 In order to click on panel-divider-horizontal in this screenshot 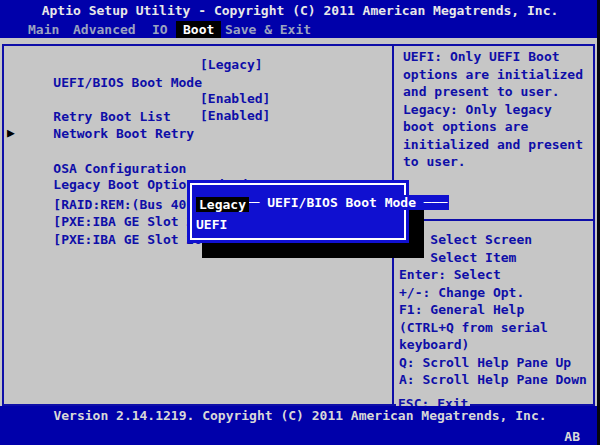, I will do `click(494, 220)`.